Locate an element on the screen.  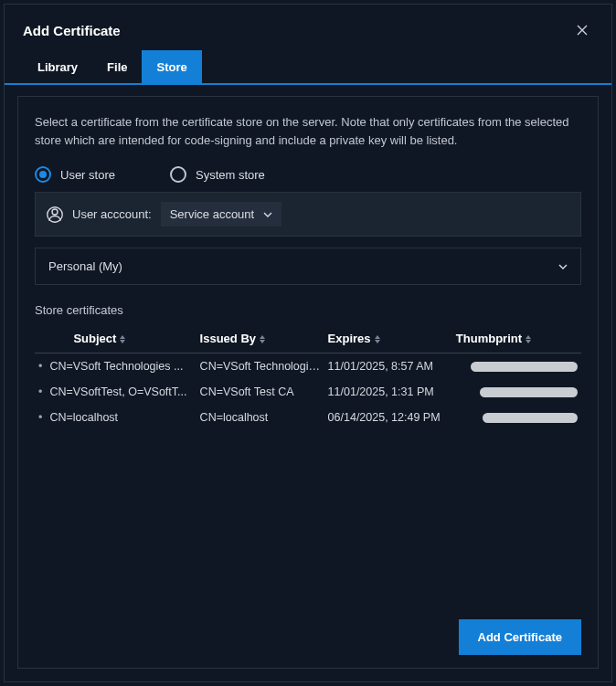
account-value: Service account is located at coordinates (212, 214).